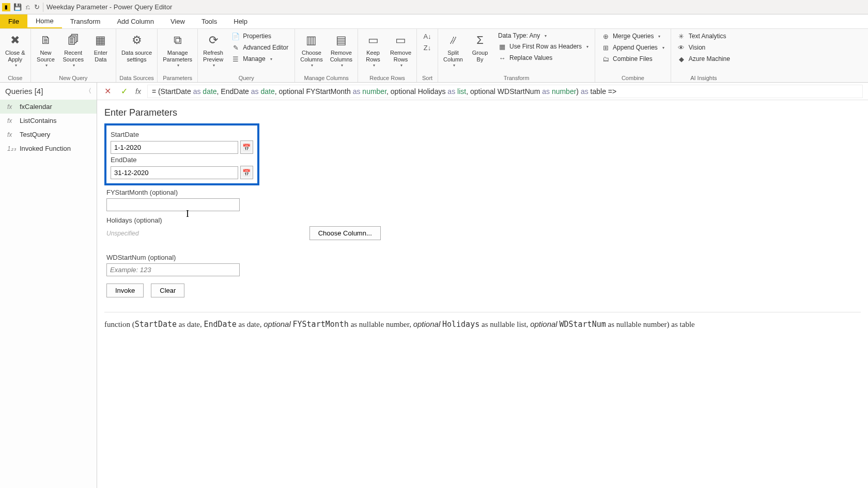 Image resolution: width=868 pixels, height=488 pixels. I want to click on fystartmonth-input, so click(173, 204).